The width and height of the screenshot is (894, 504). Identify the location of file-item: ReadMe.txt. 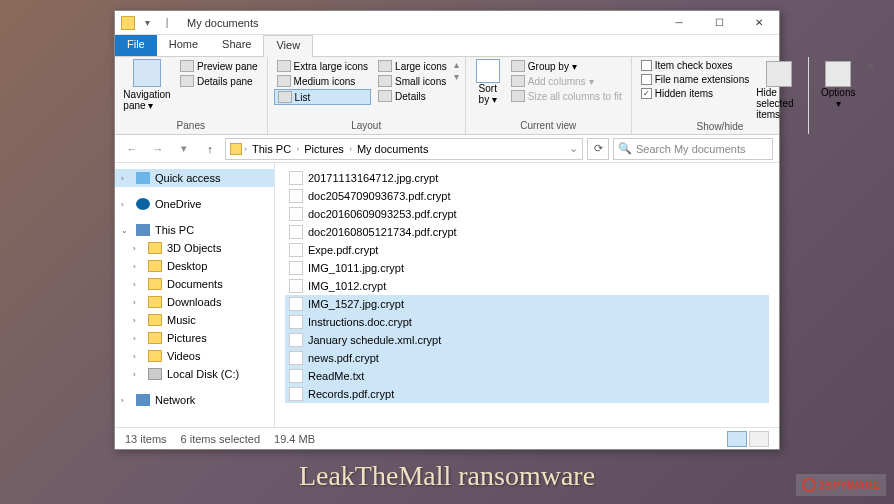
(527, 376).